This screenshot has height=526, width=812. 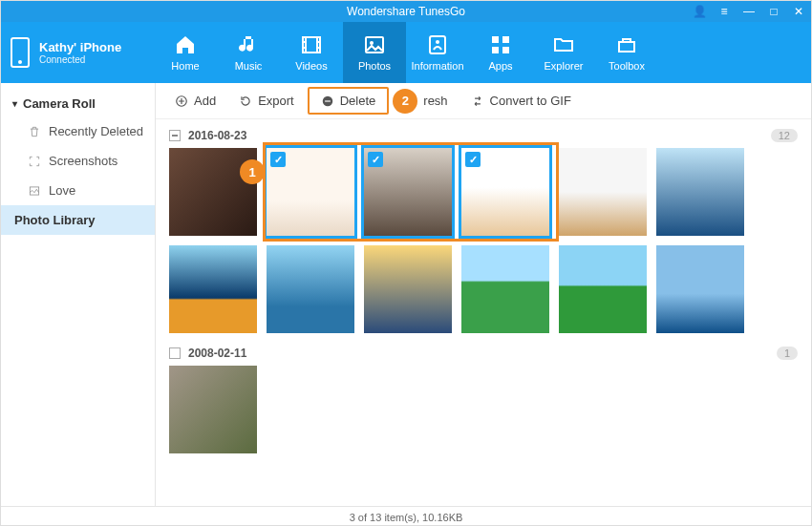 I want to click on screenshot-icon, so click(x=34, y=161).